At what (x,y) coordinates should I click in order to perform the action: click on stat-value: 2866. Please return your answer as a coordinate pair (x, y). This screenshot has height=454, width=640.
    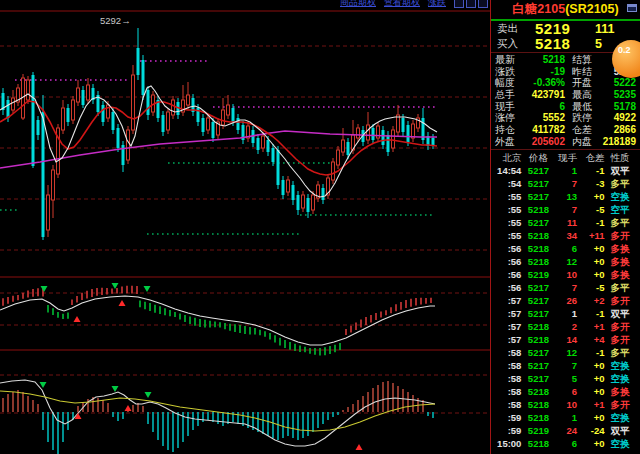
    Looking at the image, I should click on (618, 130).